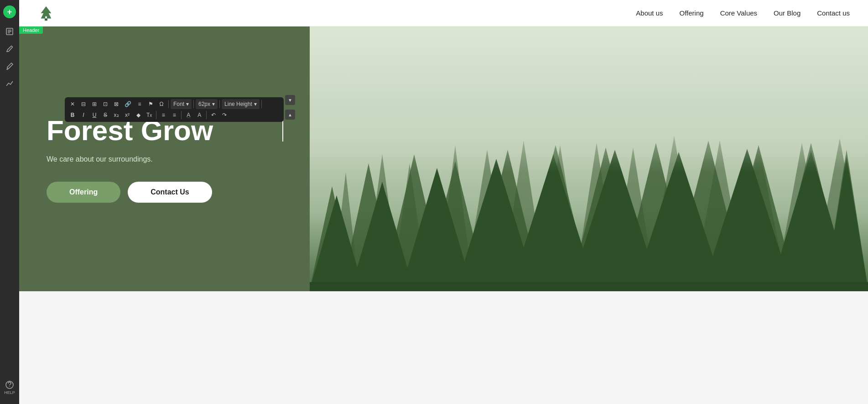 The width and height of the screenshot is (868, 404). I want to click on line-height-dropdown: Line Height ▾, so click(241, 104).